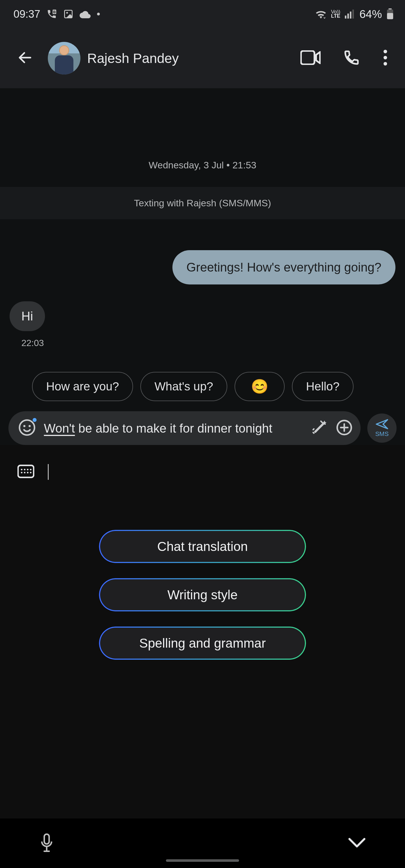 The height and width of the screenshot is (868, 405). Describe the element at coordinates (357, 843) in the screenshot. I see `collapse-keyboard-button` at that location.